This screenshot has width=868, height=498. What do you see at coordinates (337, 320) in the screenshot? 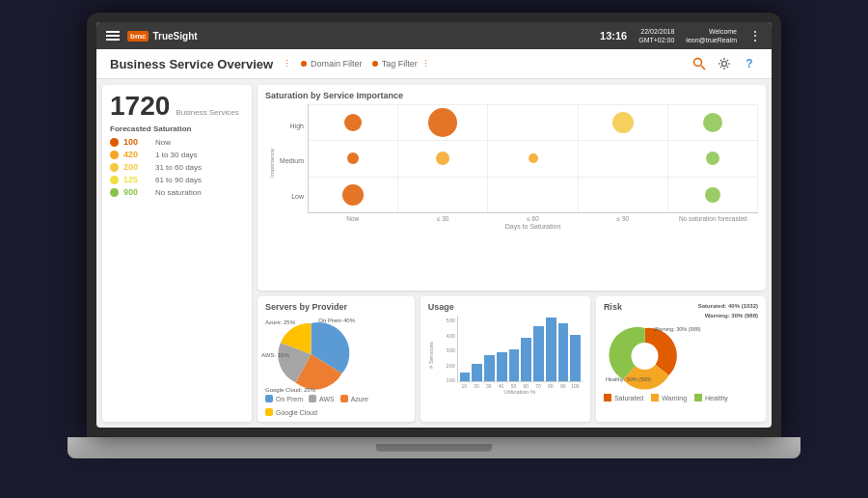
I see `pie-label-onprem: On Prem 40%` at bounding box center [337, 320].